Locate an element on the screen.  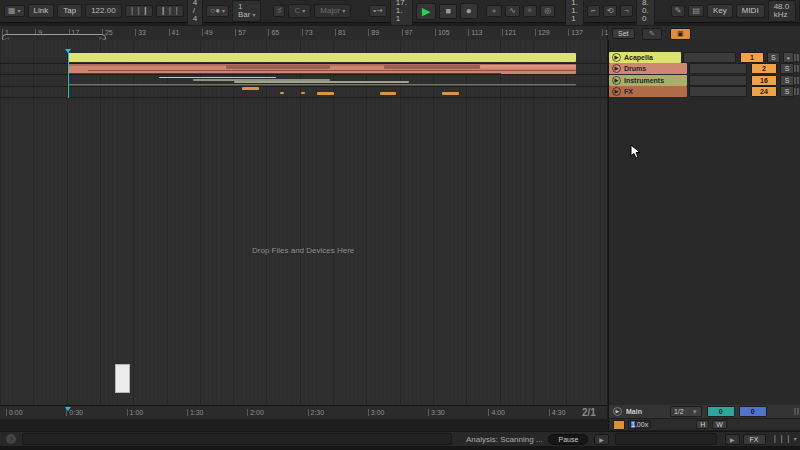
track-name-block: ▶FX is located at coordinates (648, 92).